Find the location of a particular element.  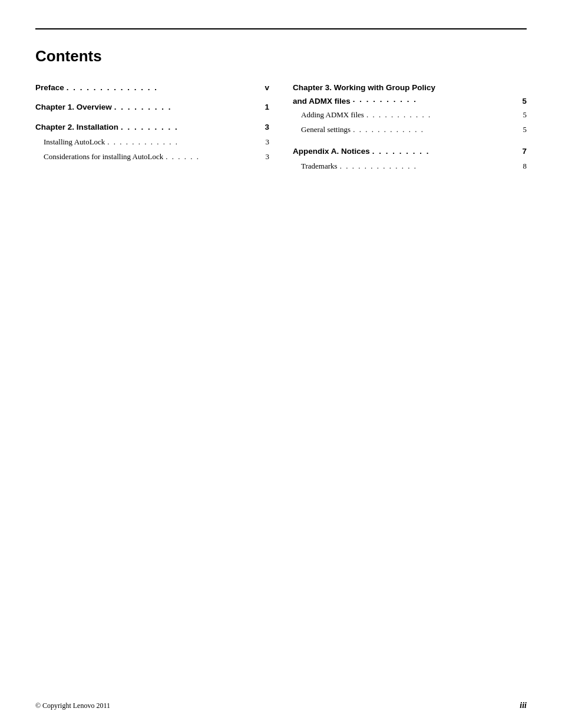

toc-entry-chapter2: Chapter 2. Installation . . . . . . . . … is located at coordinates (152, 129).